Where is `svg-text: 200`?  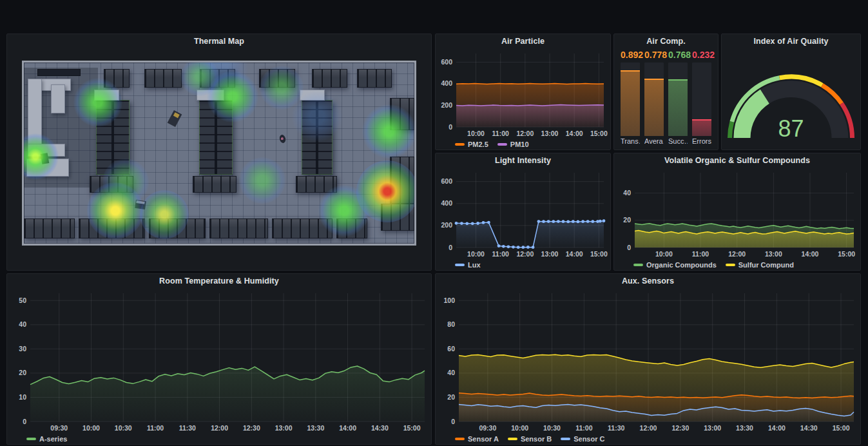
svg-text: 200 is located at coordinates (447, 225).